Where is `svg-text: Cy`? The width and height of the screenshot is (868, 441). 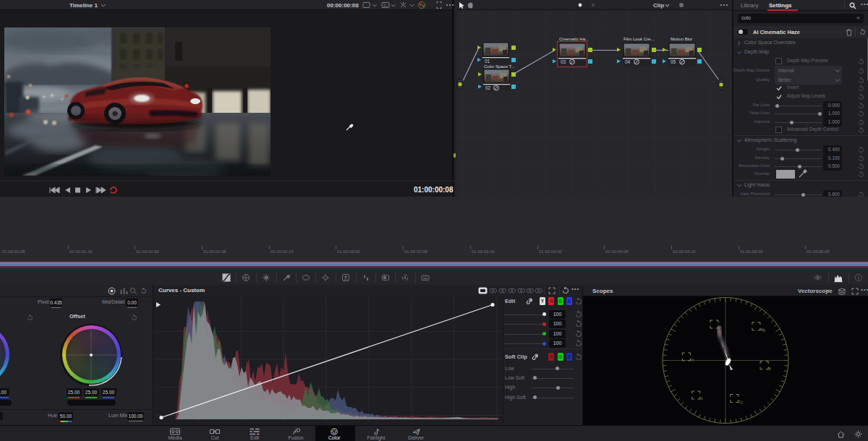
svg-text: Cy is located at coordinates (741, 402).